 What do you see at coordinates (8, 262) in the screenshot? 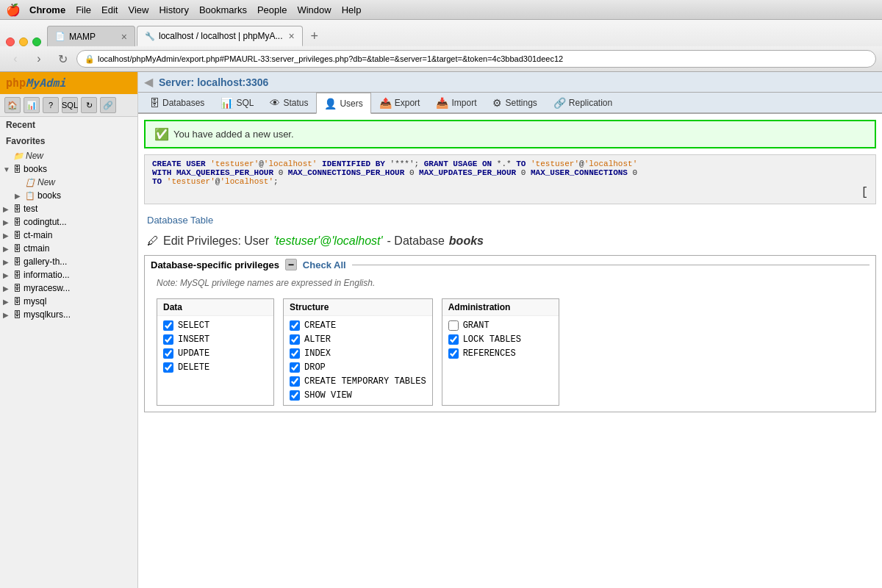
I see `expand-gallery: ▶` at bounding box center [8, 262].